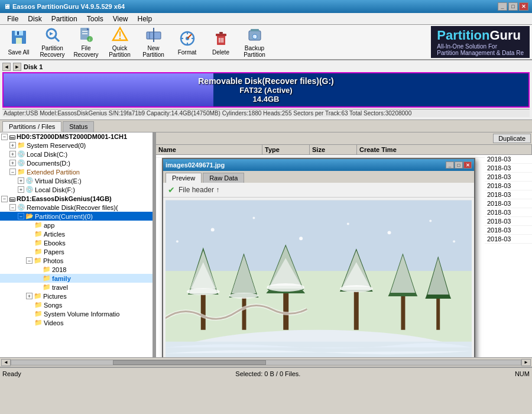  What do you see at coordinates (76, 207) in the screenshot?
I see `tree-item-removable: − 💿 Removable Disk(Recover files)(` at bounding box center [76, 207].